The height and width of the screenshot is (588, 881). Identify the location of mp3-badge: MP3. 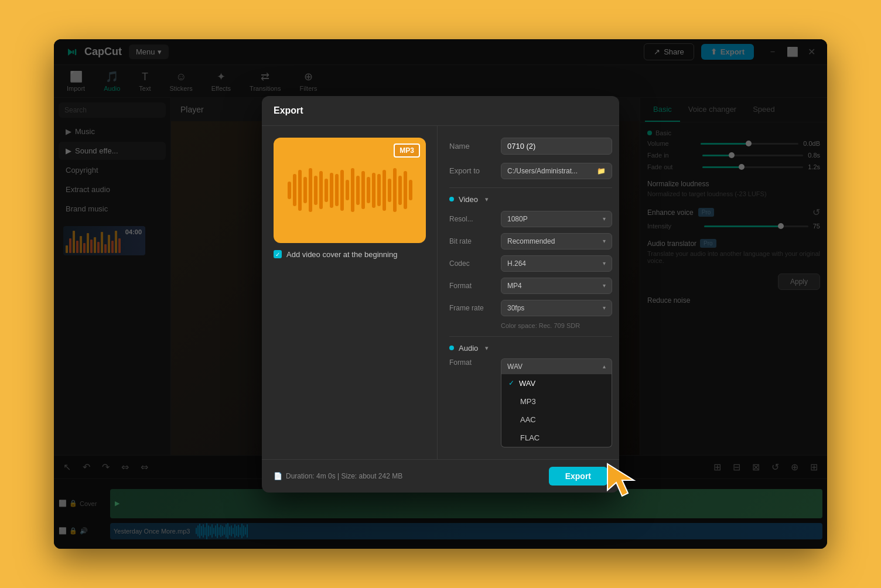
(407, 151).